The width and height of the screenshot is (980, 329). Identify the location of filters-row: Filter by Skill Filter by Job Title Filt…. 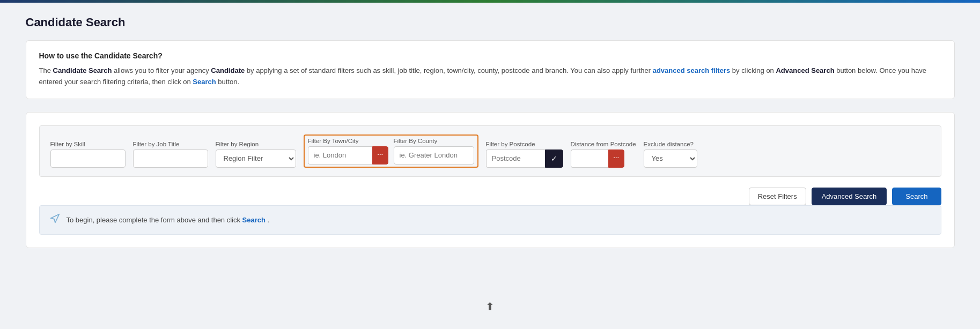
(490, 151).